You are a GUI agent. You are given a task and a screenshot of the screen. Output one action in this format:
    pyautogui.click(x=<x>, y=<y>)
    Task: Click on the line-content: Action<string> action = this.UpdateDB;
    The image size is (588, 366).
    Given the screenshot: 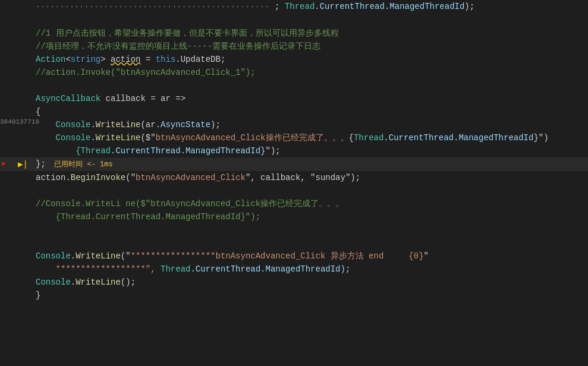 What is the action you would take?
    pyautogui.click(x=307, y=59)
    